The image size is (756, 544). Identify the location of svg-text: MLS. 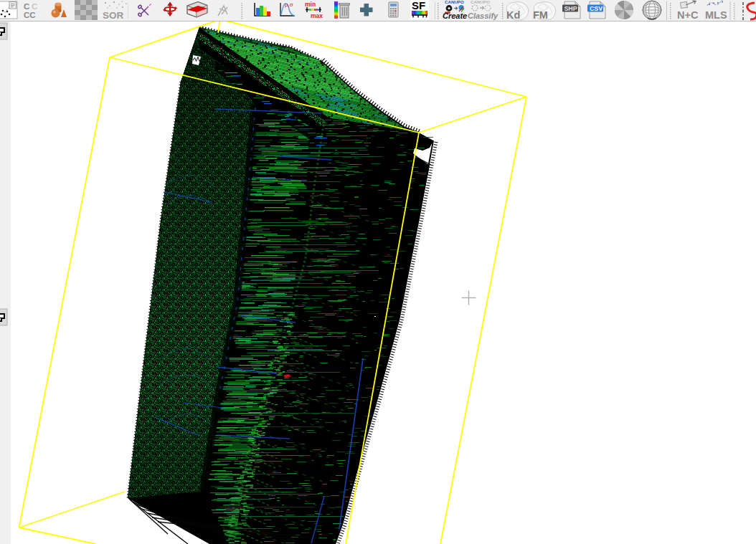
(716, 15).